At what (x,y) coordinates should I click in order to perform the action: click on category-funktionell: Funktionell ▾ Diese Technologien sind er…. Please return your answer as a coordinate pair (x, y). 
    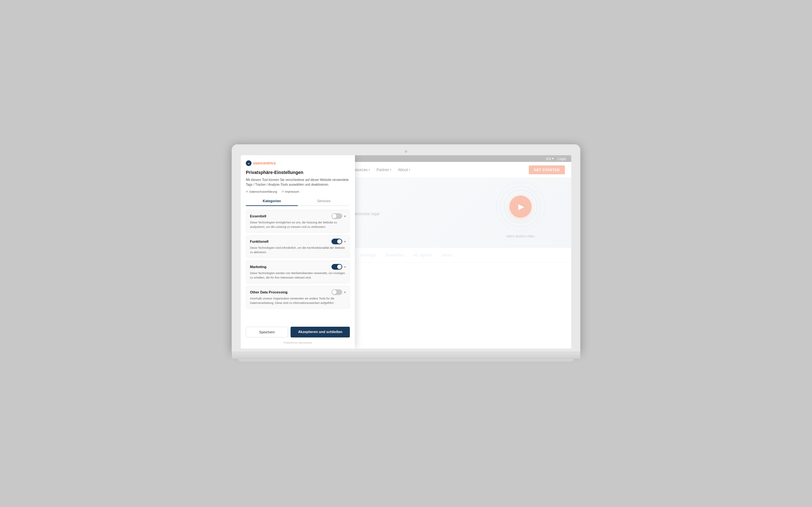
    Looking at the image, I should click on (298, 246).